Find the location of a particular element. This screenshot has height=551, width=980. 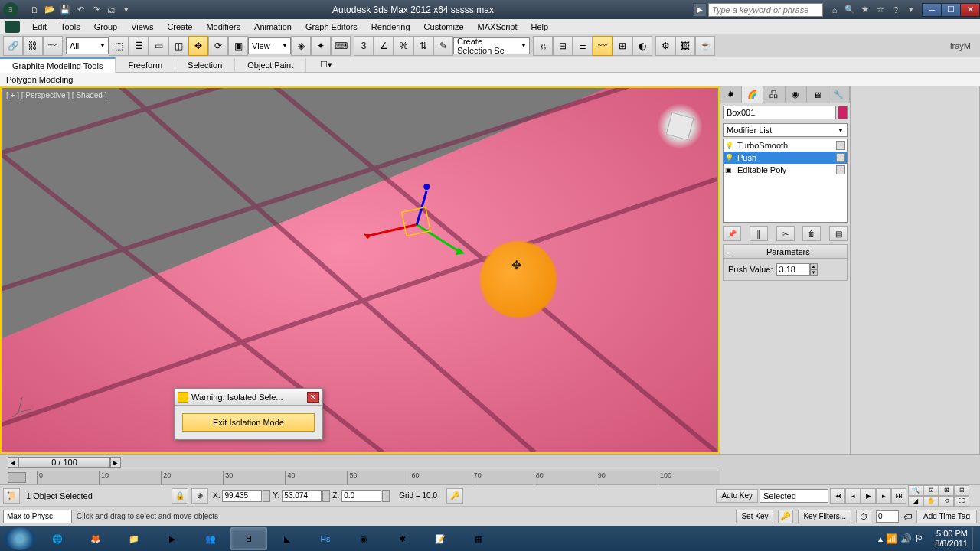

system-clock: 5:00 PM 8/8/2011 is located at coordinates (951, 539).